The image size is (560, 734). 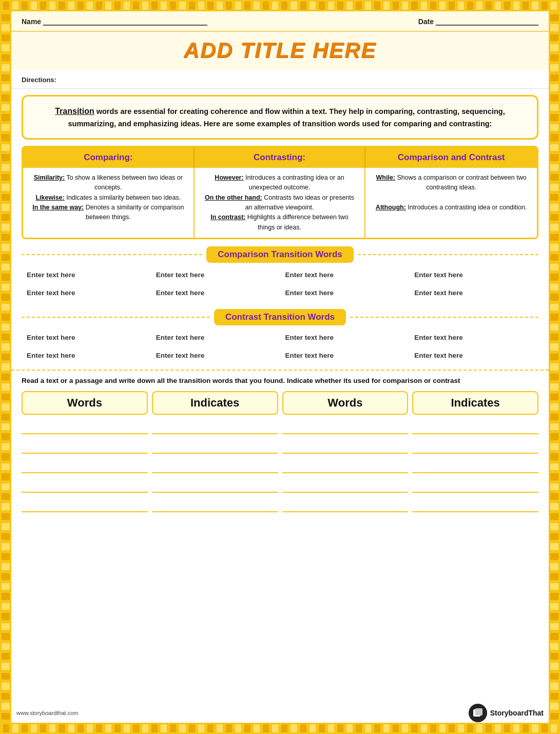 I want to click on wi-data-rows, so click(x=280, y=466).